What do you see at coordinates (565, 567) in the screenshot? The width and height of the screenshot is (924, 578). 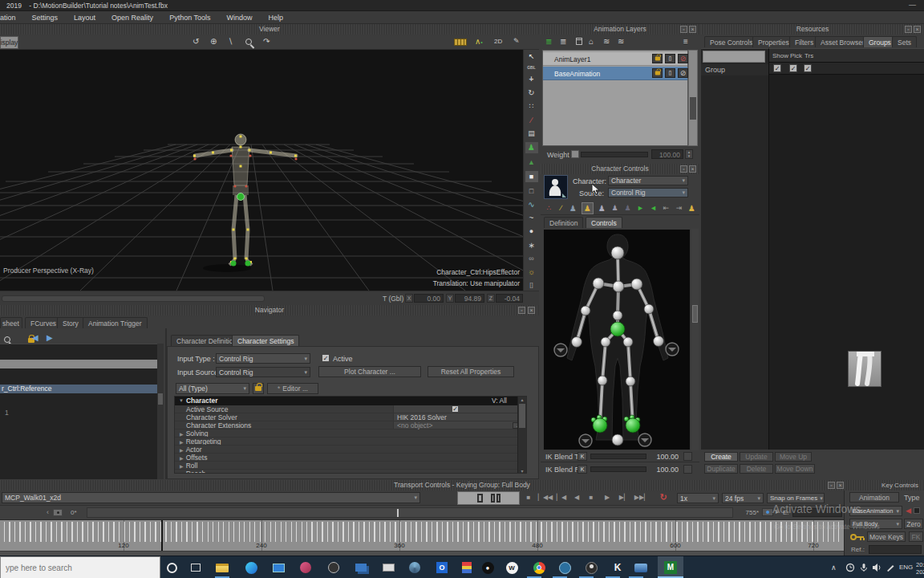 I see `obs-companion-icon` at bounding box center [565, 567].